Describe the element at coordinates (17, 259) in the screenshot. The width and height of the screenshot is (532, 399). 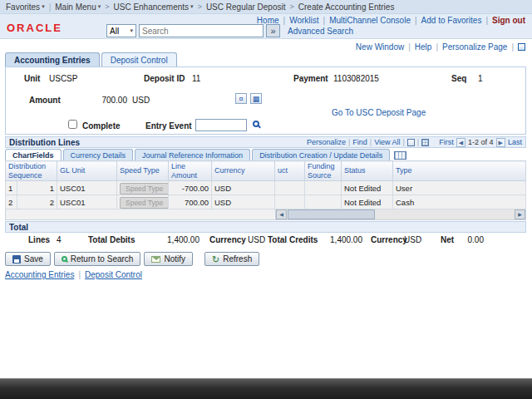
I see `save-icon` at that location.